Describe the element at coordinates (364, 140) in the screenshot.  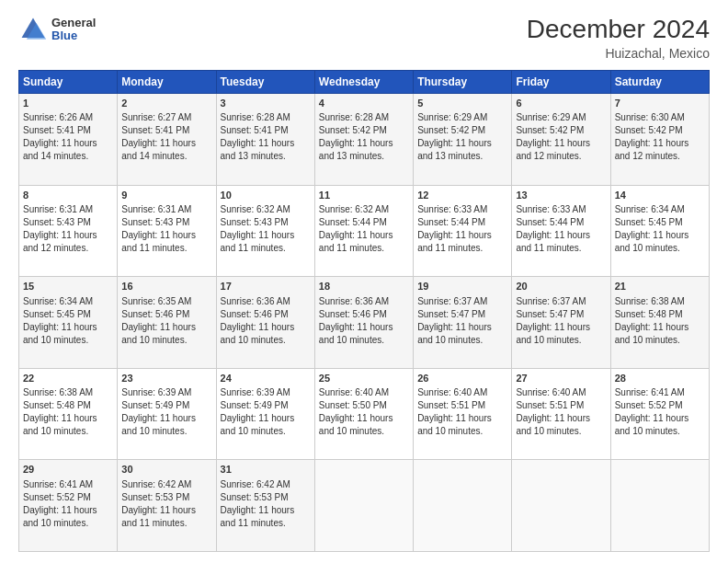
I see `table-row: 4 Sunrise: 6:28 AM Sunset: 5:42 PM Dayli…` at that location.